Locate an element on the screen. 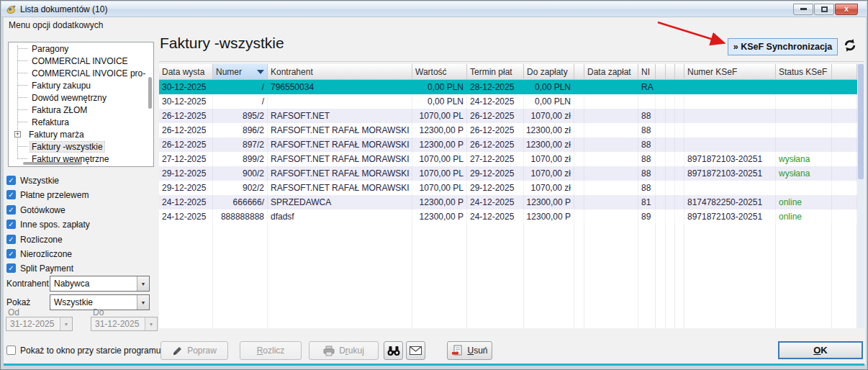 Image resolution: width=868 pixels, height=370 pixels. filter-label: Nierozliczone is located at coordinates (46, 254).